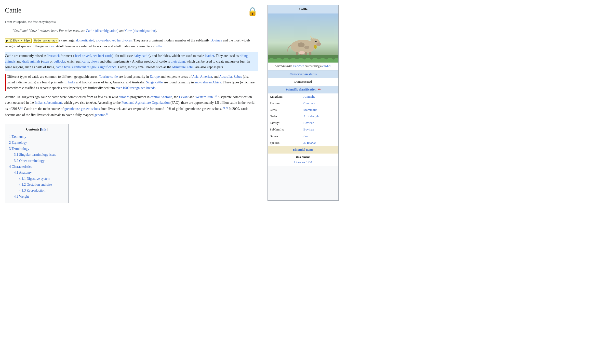  I want to click on table-row: Order: Artiodactyla, so click(303, 116).